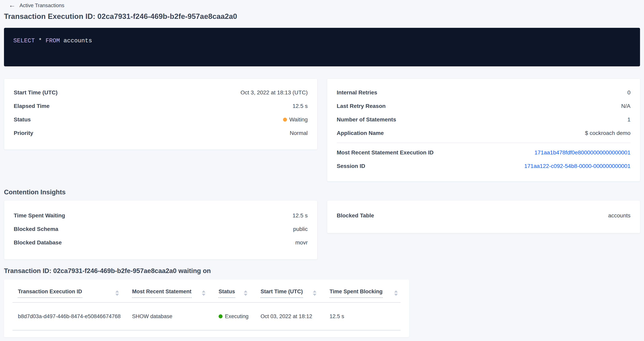 The width and height of the screenshot is (644, 341). Describe the element at coordinates (629, 92) in the screenshot. I see `summary-value: 0` at that location.